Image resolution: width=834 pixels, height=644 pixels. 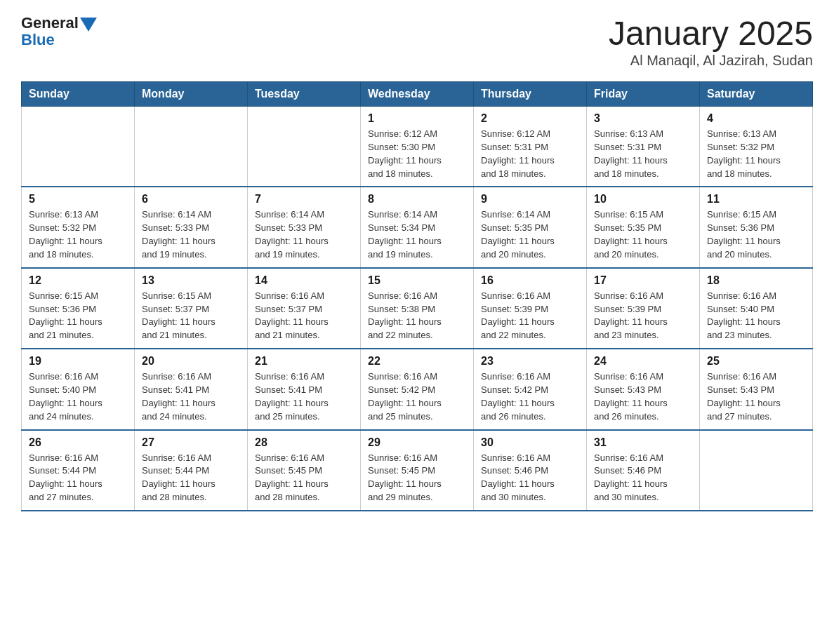 What do you see at coordinates (191, 361) in the screenshot?
I see `day-number: 20` at bounding box center [191, 361].